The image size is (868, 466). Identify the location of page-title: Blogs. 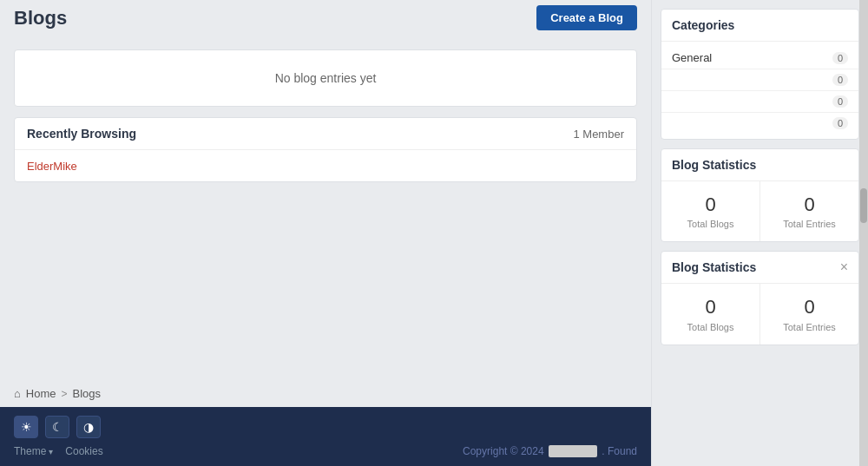
(40, 18).